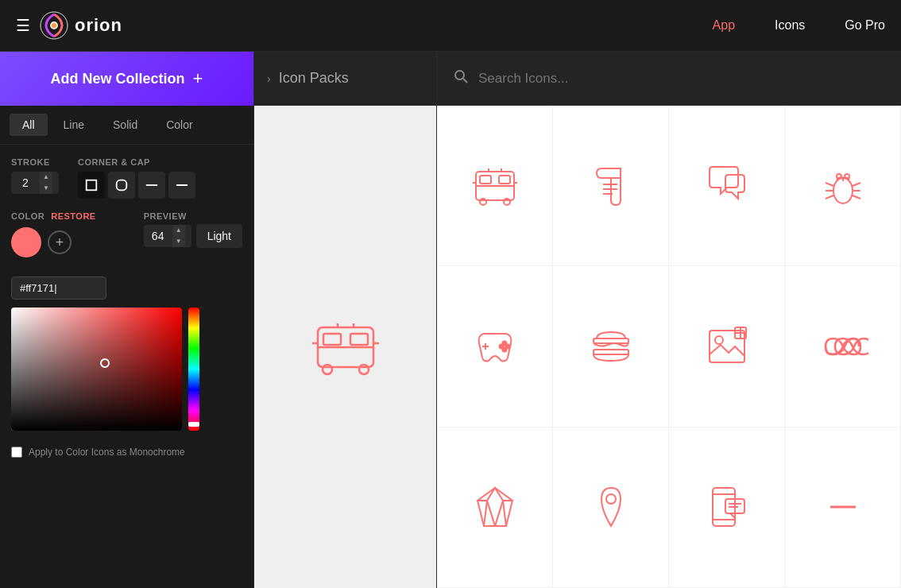 This screenshot has width=901, height=588. I want to click on restore-label: RESTORE, so click(73, 216).